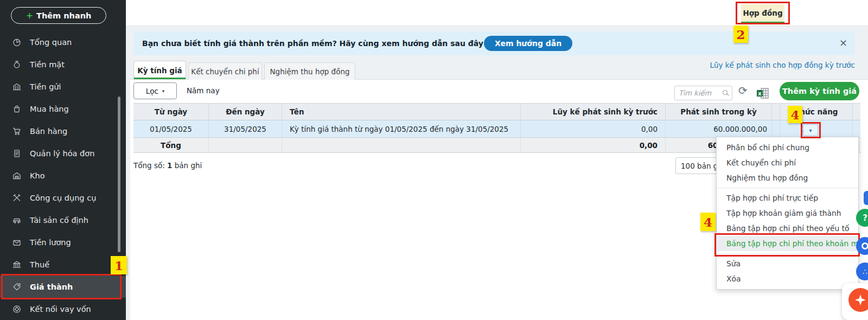 The height and width of the screenshot is (320, 868). Describe the element at coordinates (494, 43) in the screenshot. I see `info-banner: Bạn chưa biết tính giá thành trên phần m…` at that location.